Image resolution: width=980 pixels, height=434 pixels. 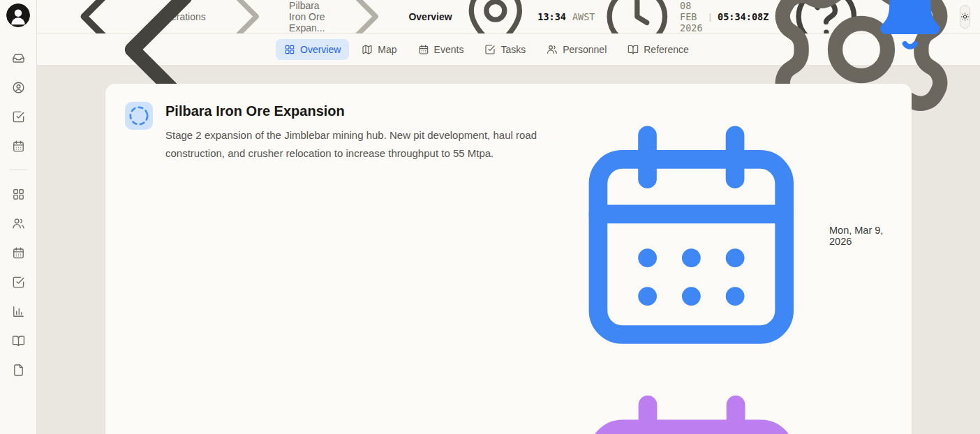 I want to click on sidebar-item-file, so click(x=18, y=370).